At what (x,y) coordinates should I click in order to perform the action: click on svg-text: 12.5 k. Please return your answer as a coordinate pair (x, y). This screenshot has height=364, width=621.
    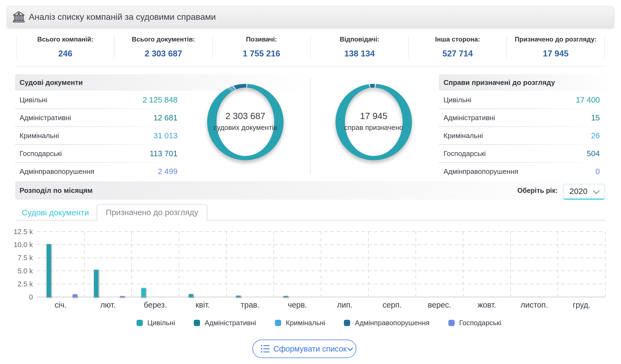
    Looking at the image, I should click on (23, 232).